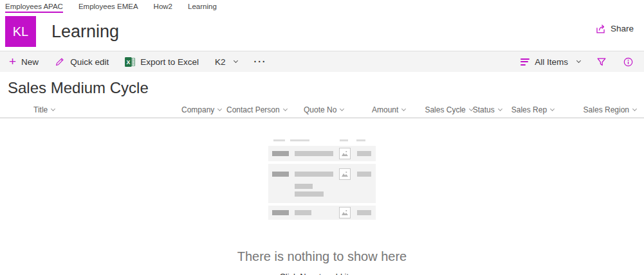 The image size is (644, 275). I want to click on column-label: Sales Cycle, so click(445, 110).